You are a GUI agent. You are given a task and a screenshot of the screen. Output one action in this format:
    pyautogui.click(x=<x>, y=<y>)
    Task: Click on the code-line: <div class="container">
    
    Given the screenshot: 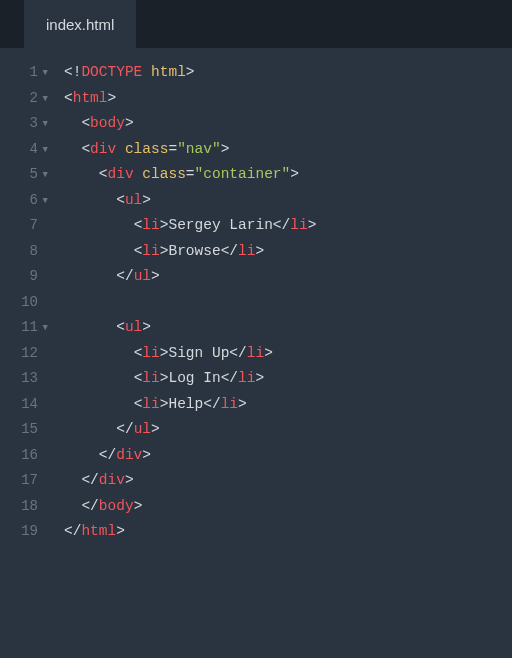 What is the action you would take?
    pyautogui.click(x=288, y=175)
    